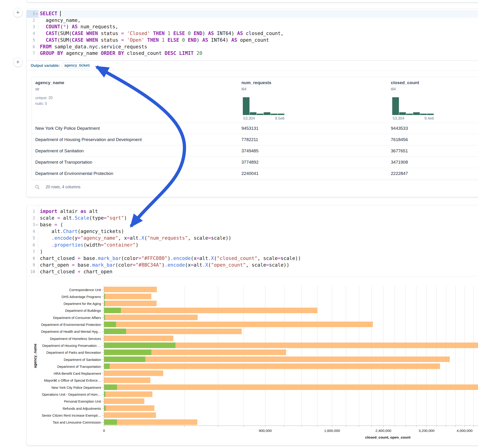 The height and width of the screenshot is (448, 478). Describe the element at coordinates (18, 12) in the screenshot. I see `add-cell-button-top: +` at that location.